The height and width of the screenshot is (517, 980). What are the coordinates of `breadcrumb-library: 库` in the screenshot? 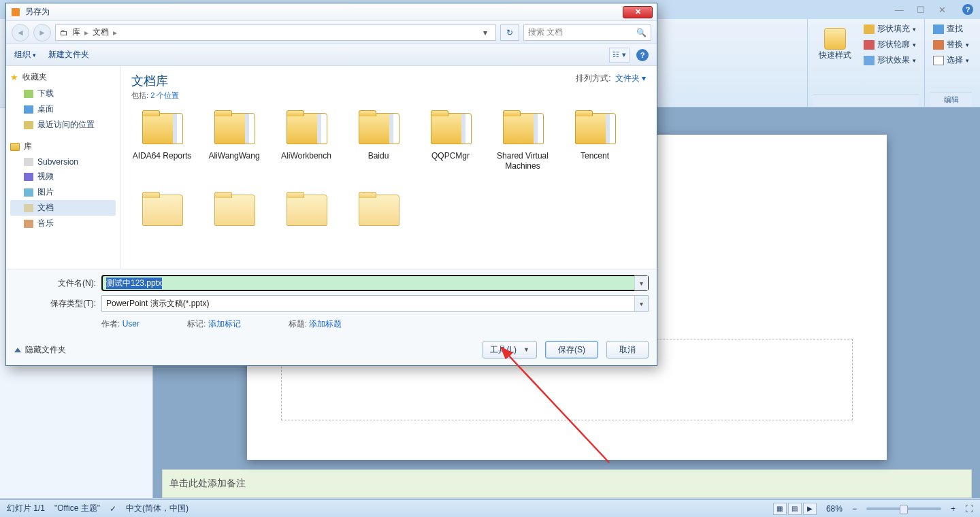 It's located at (76, 33).